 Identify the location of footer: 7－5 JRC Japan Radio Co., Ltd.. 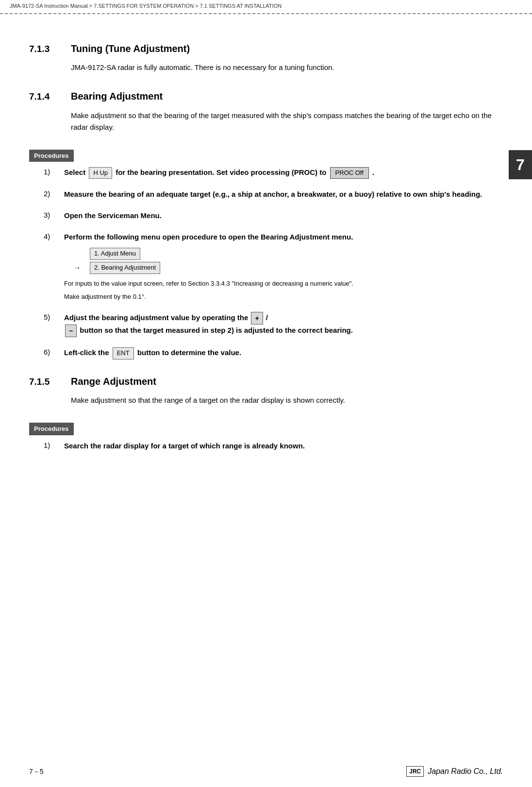
(266, 771).